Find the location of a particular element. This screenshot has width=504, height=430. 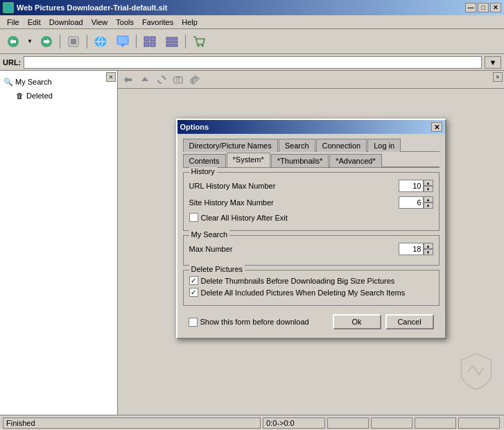

site-history-input is located at coordinates (411, 203).